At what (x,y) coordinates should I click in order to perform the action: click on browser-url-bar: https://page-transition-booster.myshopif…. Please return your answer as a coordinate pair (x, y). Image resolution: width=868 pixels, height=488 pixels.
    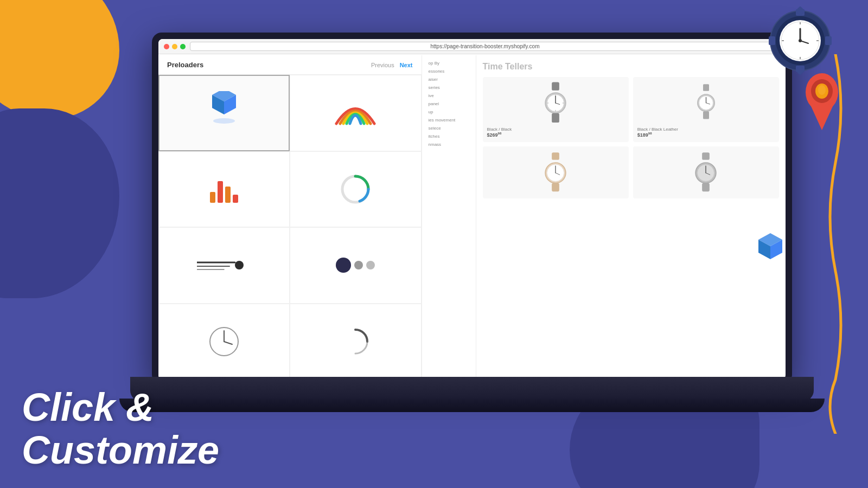
    Looking at the image, I should click on (485, 47).